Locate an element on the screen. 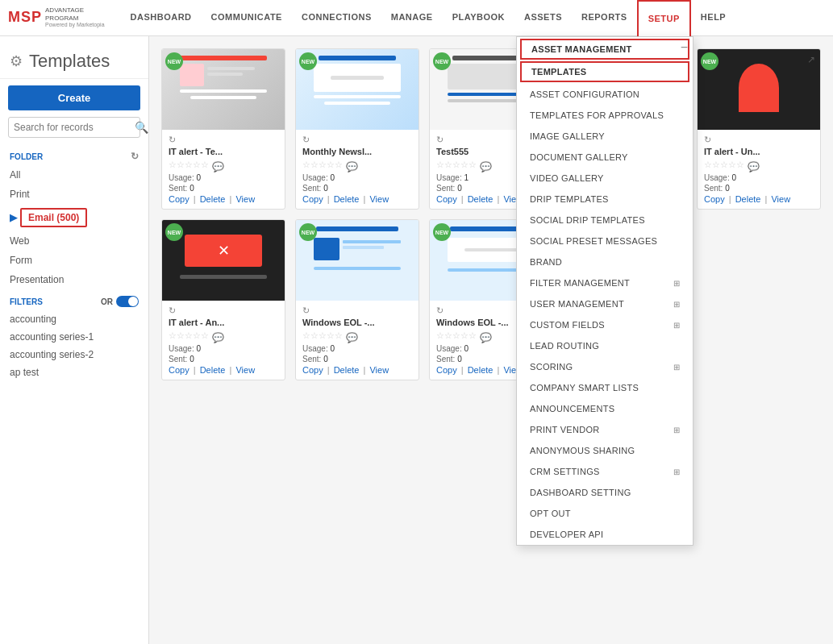 The height and width of the screenshot is (644, 833). card-body: ↻ IT alert - Te... ☆☆☆☆☆ 💬 Usage: 0 Sent… is located at coordinates (223, 169).